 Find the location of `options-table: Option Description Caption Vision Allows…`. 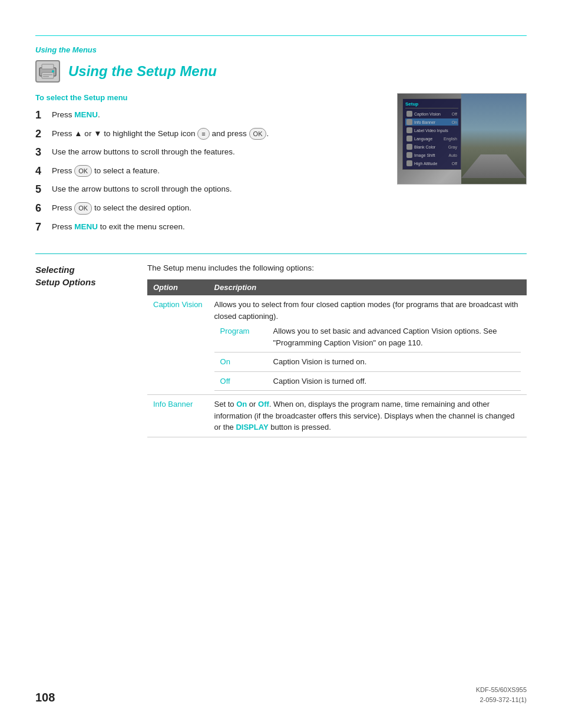

options-table: Option Description Caption Vision Allows… is located at coordinates (337, 358).